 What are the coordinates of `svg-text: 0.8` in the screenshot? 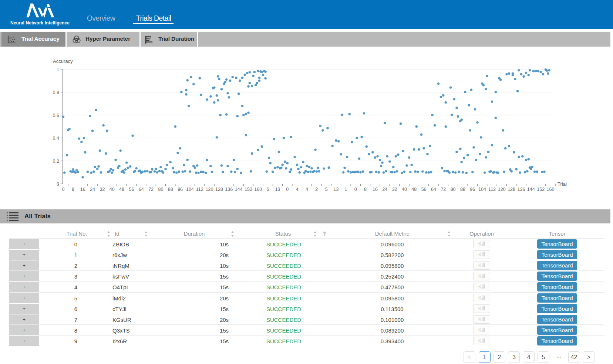 It's located at (56, 92).